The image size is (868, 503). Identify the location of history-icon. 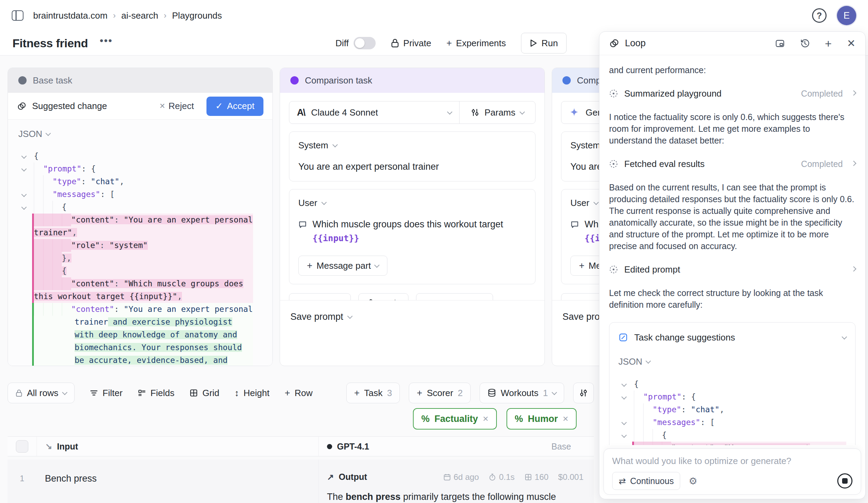
(805, 43).